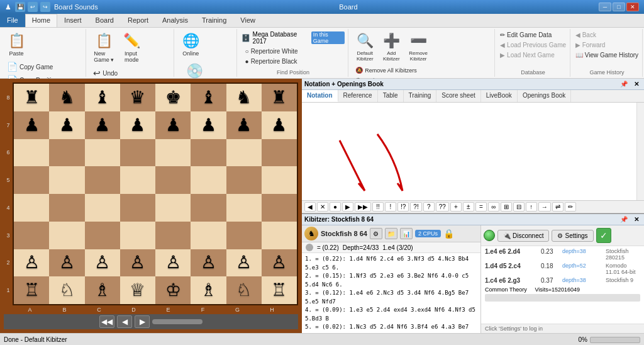  I want to click on tab-home: Home, so click(42, 20).